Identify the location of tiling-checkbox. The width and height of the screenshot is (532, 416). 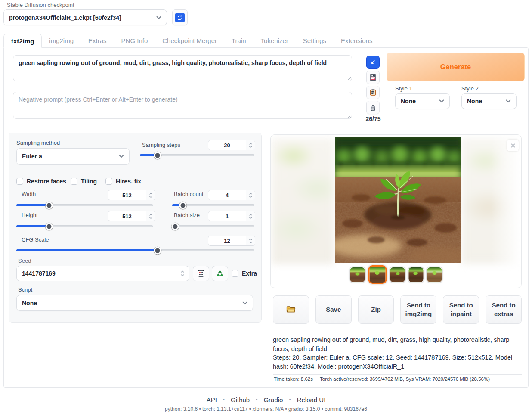
(74, 181).